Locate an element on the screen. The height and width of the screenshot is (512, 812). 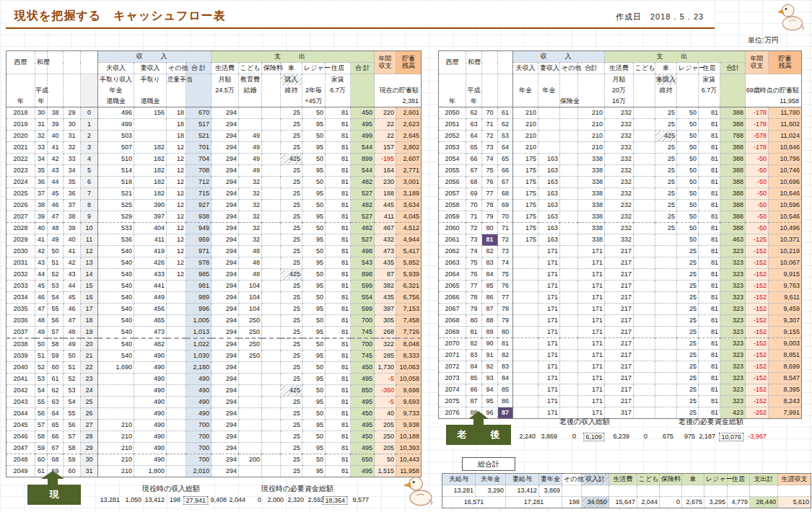
cell-living: 232 is located at coordinates (619, 159).